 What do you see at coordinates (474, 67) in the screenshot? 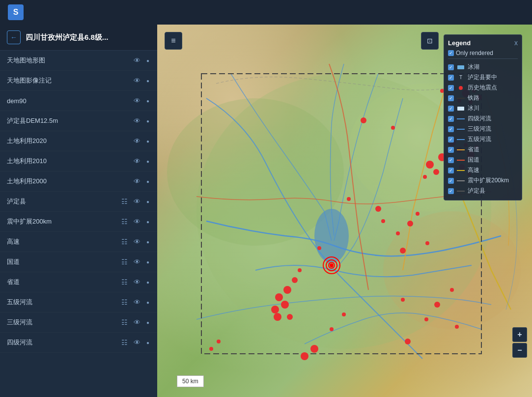
I see `legend-item-label: 冰湖` at bounding box center [474, 67].